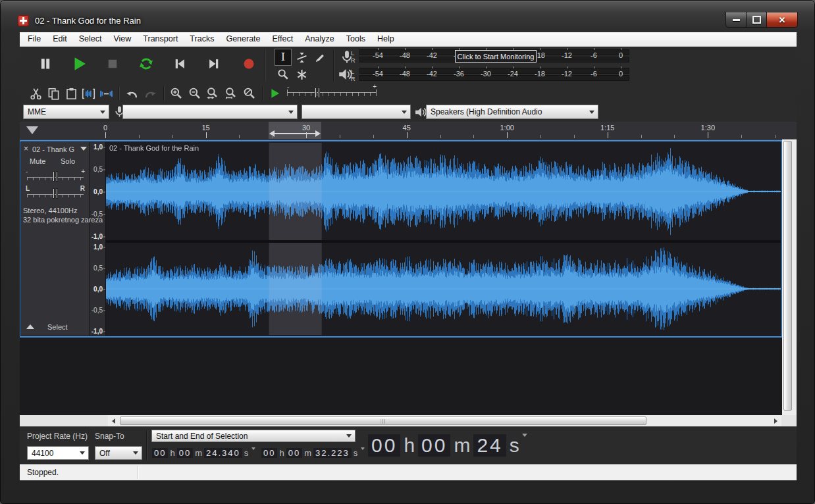  What do you see at coordinates (203, 453) in the screenshot?
I see `selection-start-field: 00h 00m 24.340s` at bounding box center [203, 453].